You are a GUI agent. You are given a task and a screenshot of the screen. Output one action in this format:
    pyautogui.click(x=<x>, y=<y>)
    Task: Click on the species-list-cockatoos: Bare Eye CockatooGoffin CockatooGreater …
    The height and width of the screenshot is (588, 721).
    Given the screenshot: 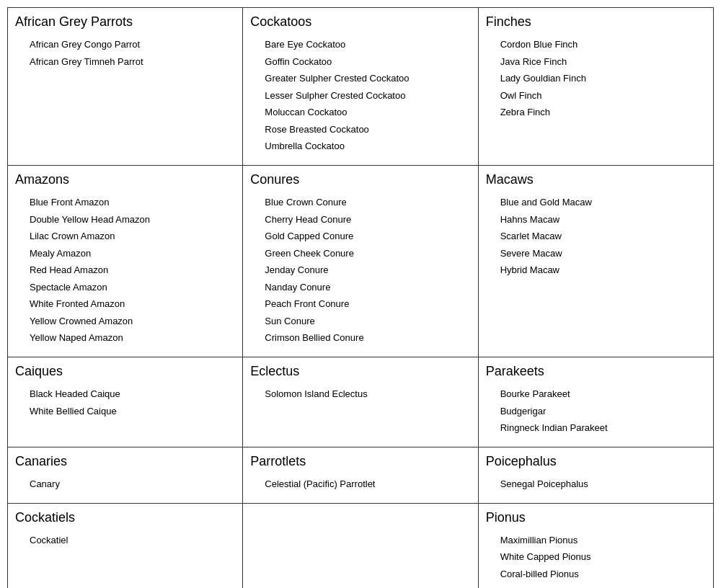 What is the action you would take?
    pyautogui.click(x=360, y=95)
    